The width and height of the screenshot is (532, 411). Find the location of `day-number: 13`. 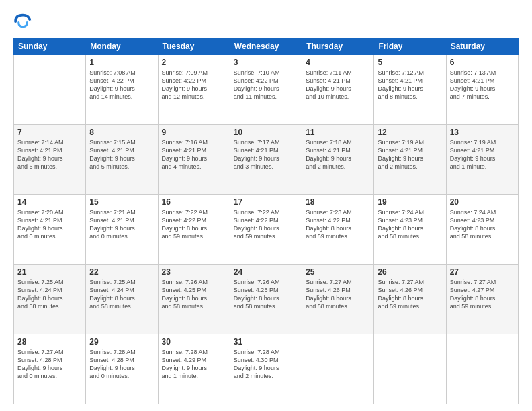

day-number: 13 is located at coordinates (482, 132).